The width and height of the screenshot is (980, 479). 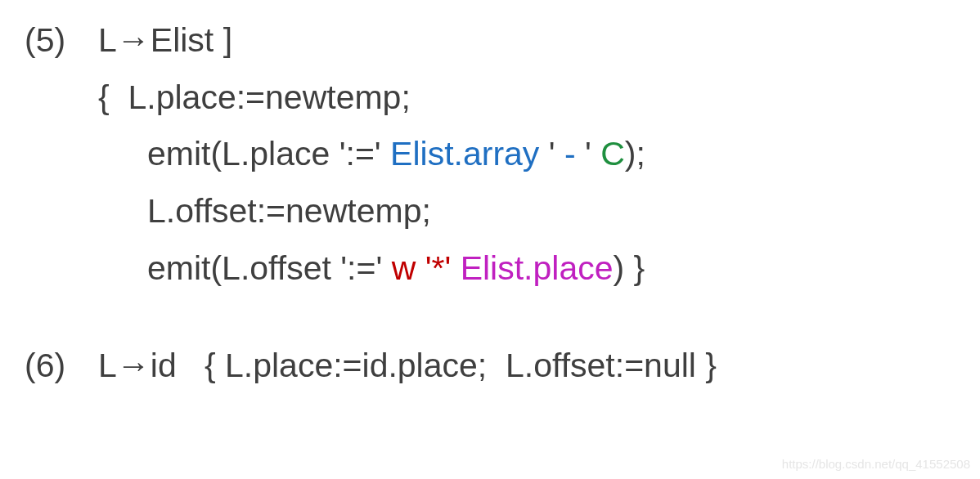 I want to click on rule-6-number: (6), so click(x=61, y=366).